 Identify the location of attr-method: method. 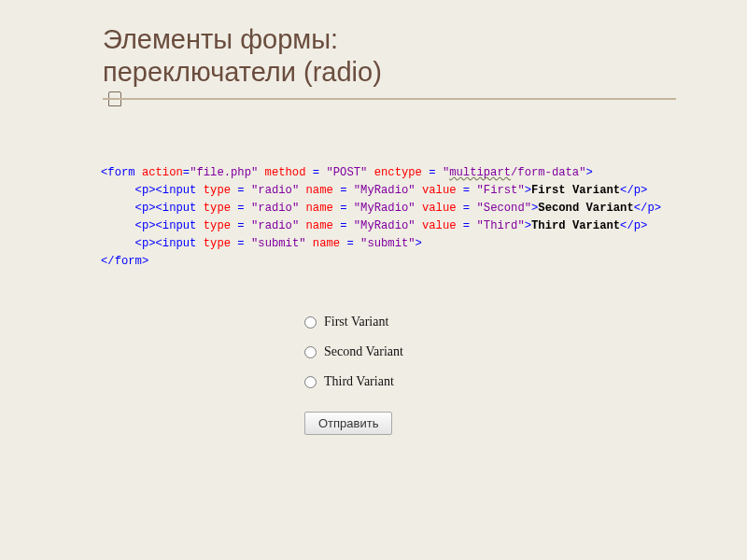
(286, 173).